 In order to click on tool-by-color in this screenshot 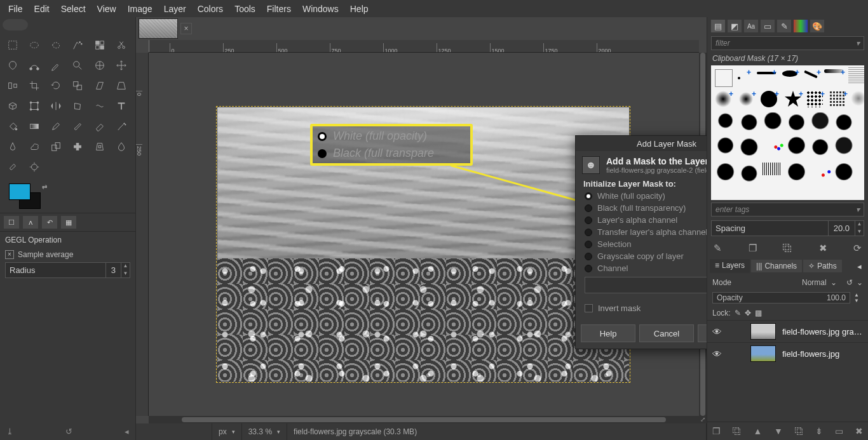, I will do `click(100, 45)`.